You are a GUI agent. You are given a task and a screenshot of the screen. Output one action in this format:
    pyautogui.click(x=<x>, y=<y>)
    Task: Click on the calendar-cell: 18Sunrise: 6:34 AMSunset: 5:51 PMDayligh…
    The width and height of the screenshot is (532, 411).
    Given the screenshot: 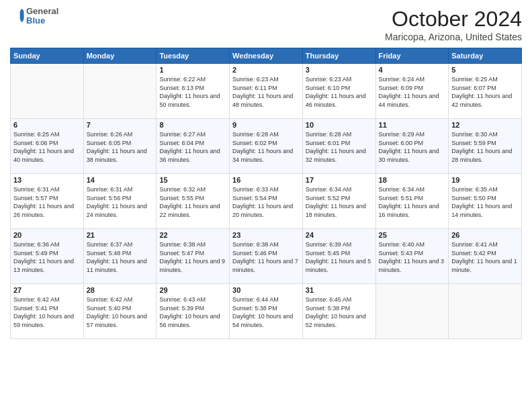 What is the action you would take?
    pyautogui.click(x=412, y=201)
    